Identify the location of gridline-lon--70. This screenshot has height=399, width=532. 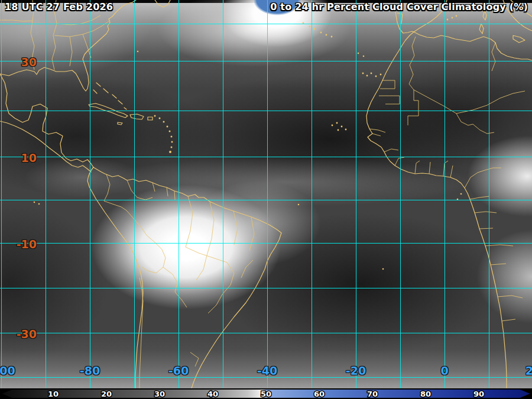
(135, 194).